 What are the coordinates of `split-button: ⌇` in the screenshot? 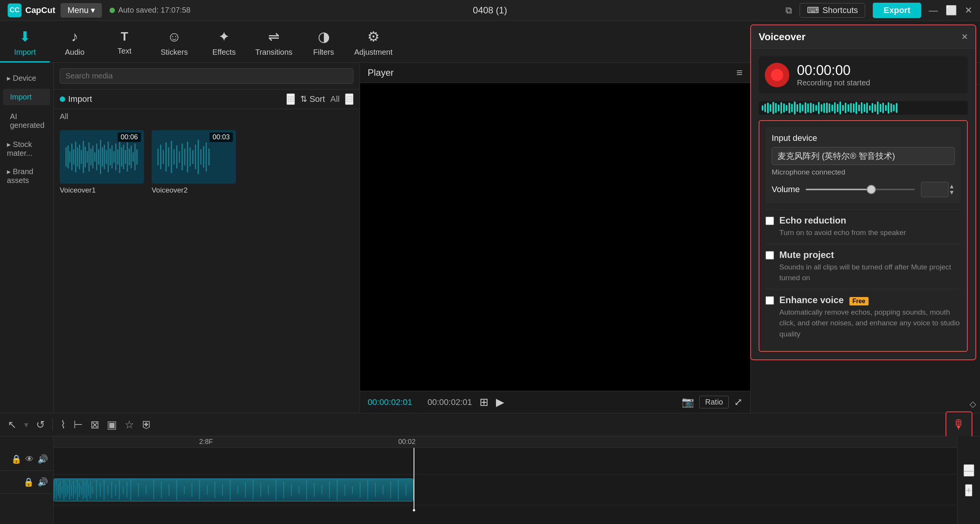 It's located at (63, 425).